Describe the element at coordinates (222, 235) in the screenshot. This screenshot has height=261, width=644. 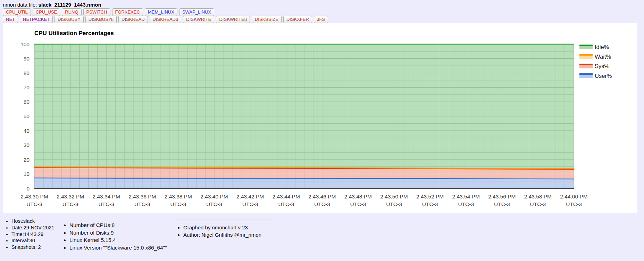
I see `footer-item: Author: Nigel Griffiths @mr_nmon` at that location.